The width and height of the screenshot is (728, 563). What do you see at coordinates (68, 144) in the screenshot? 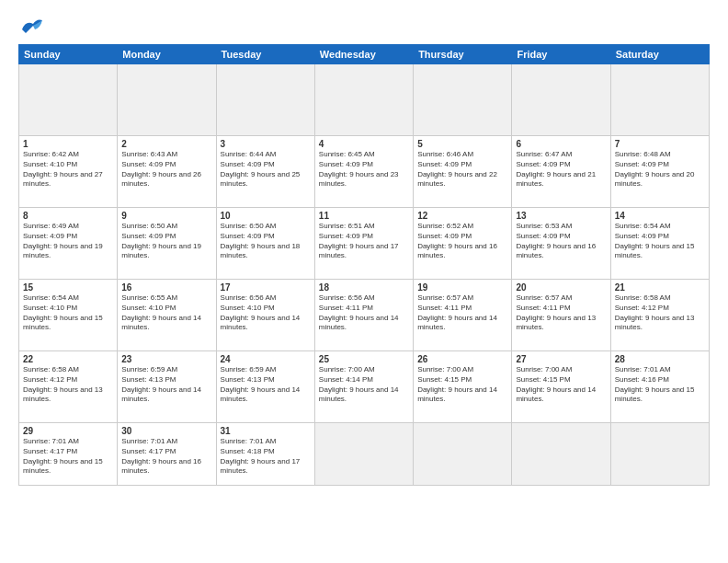
I see `day-number: 1` at bounding box center [68, 144].